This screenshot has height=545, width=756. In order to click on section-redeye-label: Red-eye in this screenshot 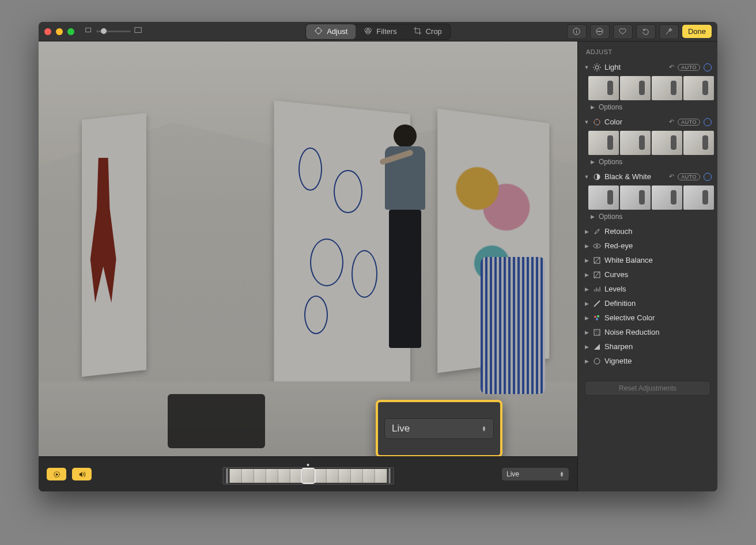, I will do `click(658, 245)`.